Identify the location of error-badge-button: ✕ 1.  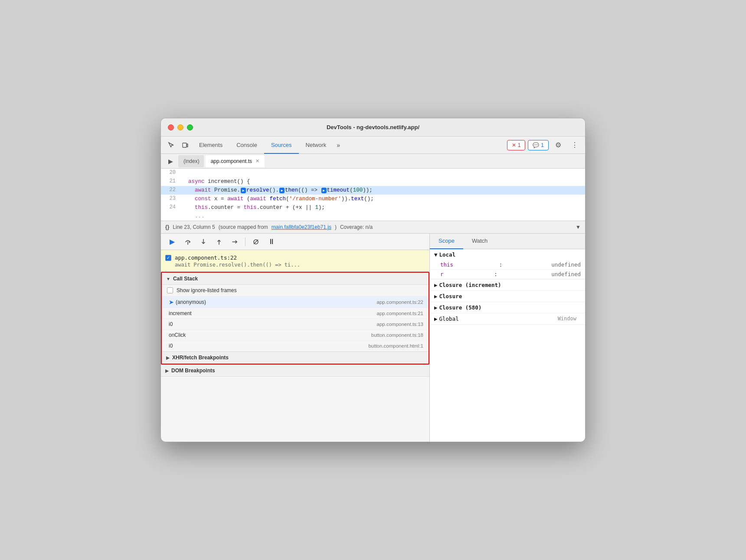
(516, 145).